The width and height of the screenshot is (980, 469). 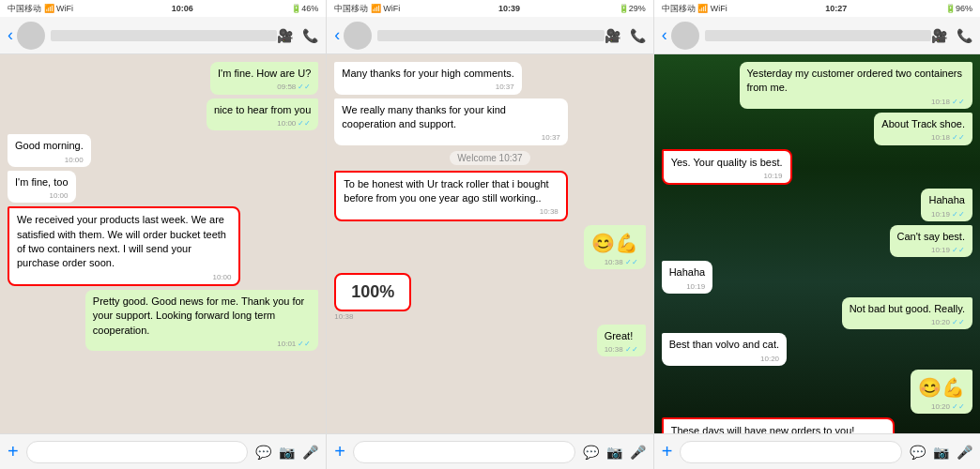 I want to click on time-value: 10:38, so click(x=614, y=263).